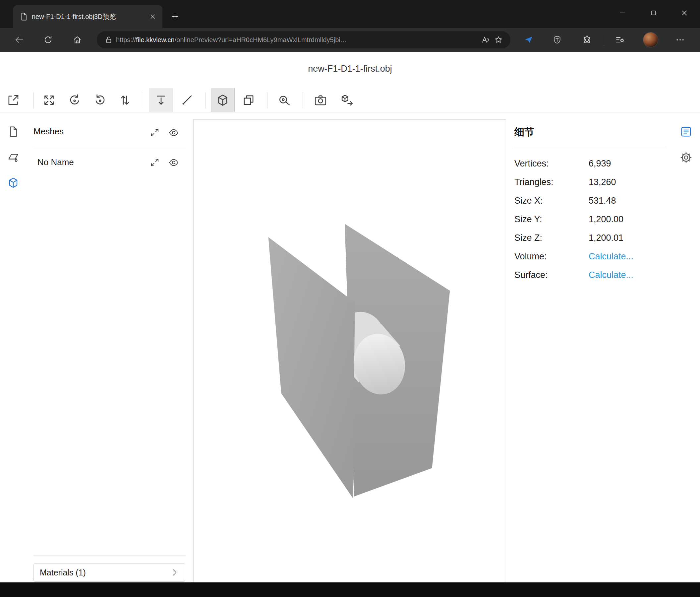  Describe the element at coordinates (557, 40) in the screenshot. I see `extension-shield-icon` at that location.